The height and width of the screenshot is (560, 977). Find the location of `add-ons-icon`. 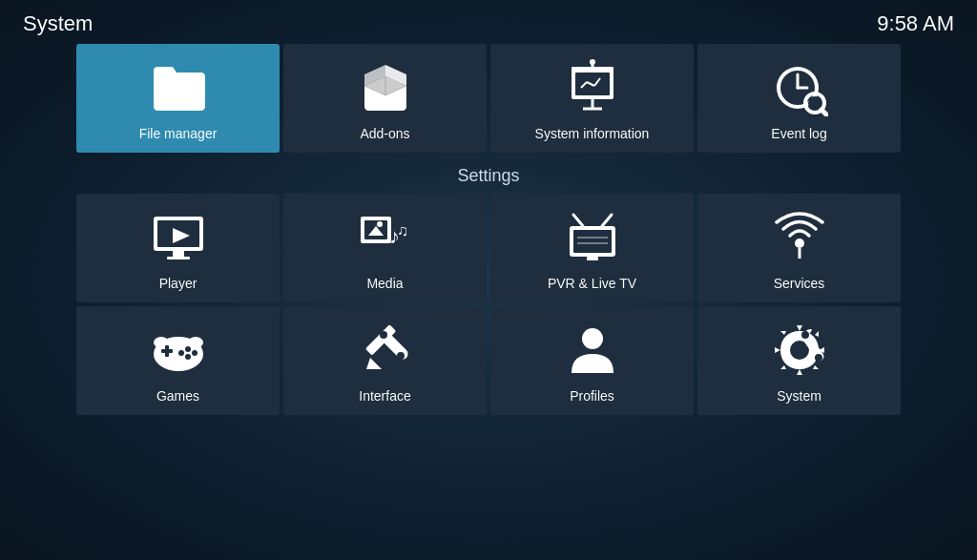

add-ons-icon is located at coordinates (385, 88).